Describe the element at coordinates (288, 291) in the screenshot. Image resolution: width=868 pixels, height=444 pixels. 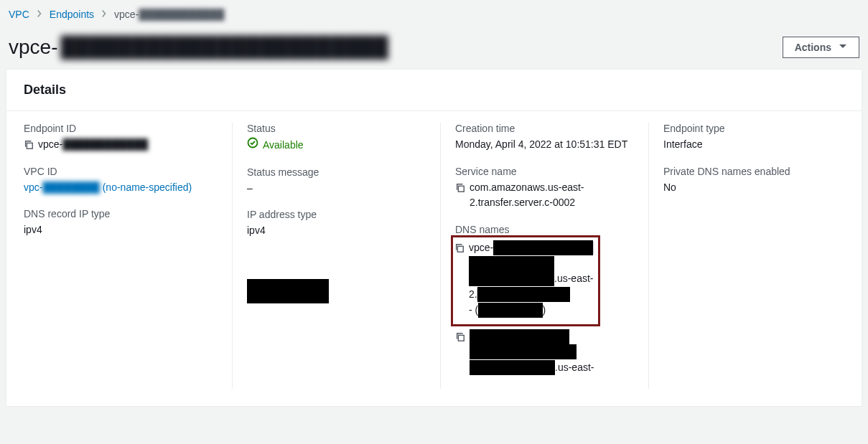
I see `redacted-block` at that location.